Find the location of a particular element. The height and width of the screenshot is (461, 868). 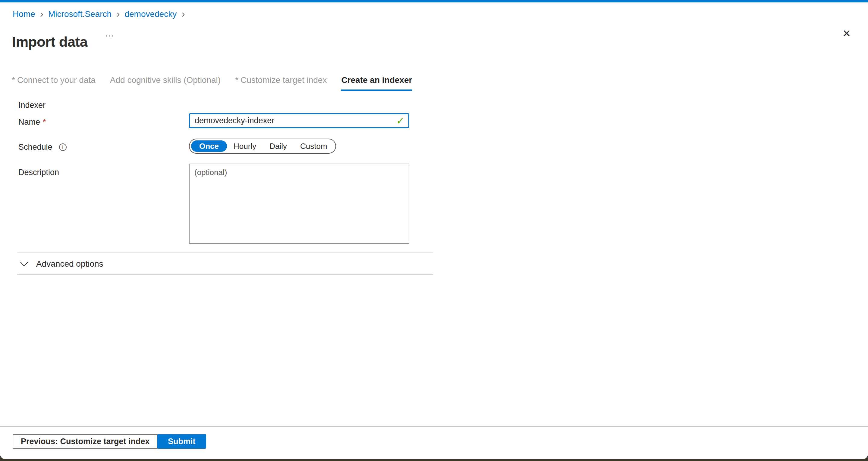

schedule-option-custom: Custom is located at coordinates (314, 146).